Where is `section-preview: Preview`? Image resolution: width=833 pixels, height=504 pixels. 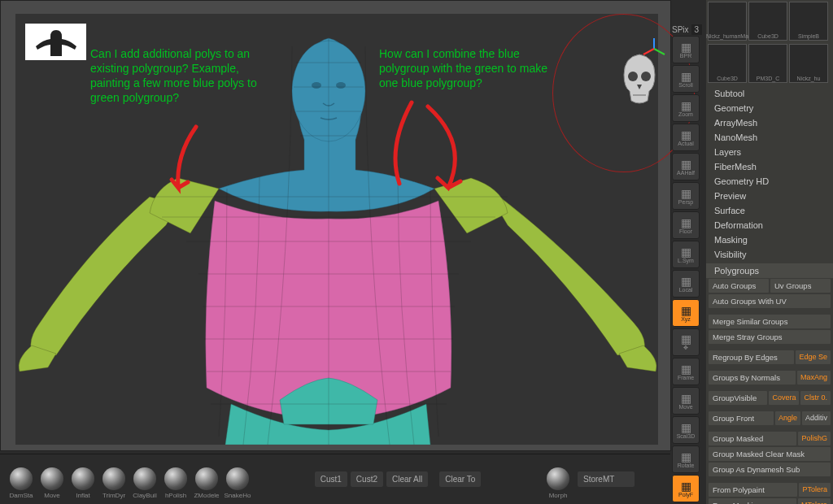
section-preview: Preview is located at coordinates (770, 196).